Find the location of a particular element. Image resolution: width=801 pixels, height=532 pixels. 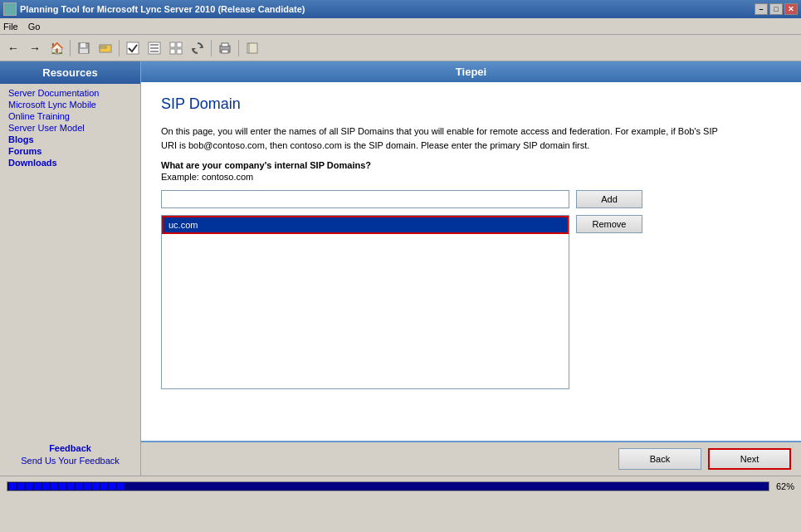

sidebar-link-user-model: Server User Model is located at coordinates (70, 128).